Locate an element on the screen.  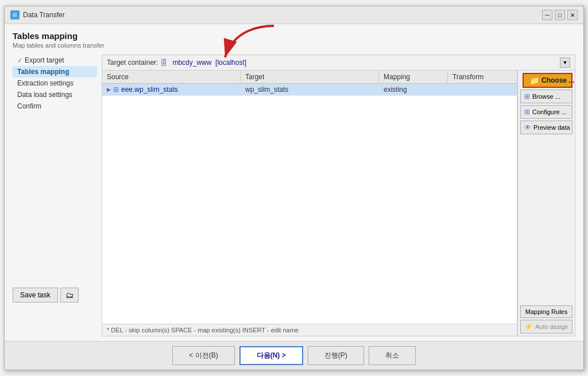
target-container-input is located at coordinates (364, 63).